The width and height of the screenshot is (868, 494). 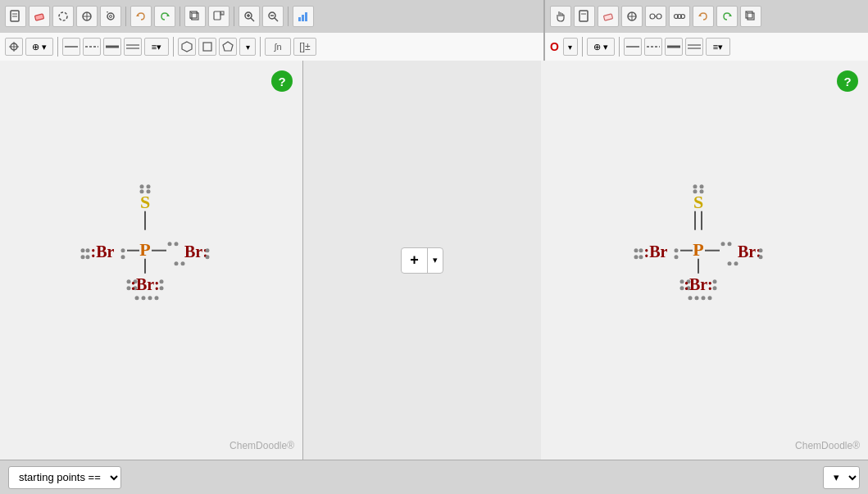 What do you see at coordinates (16, 16) in the screenshot?
I see `file-btn` at bounding box center [16, 16].